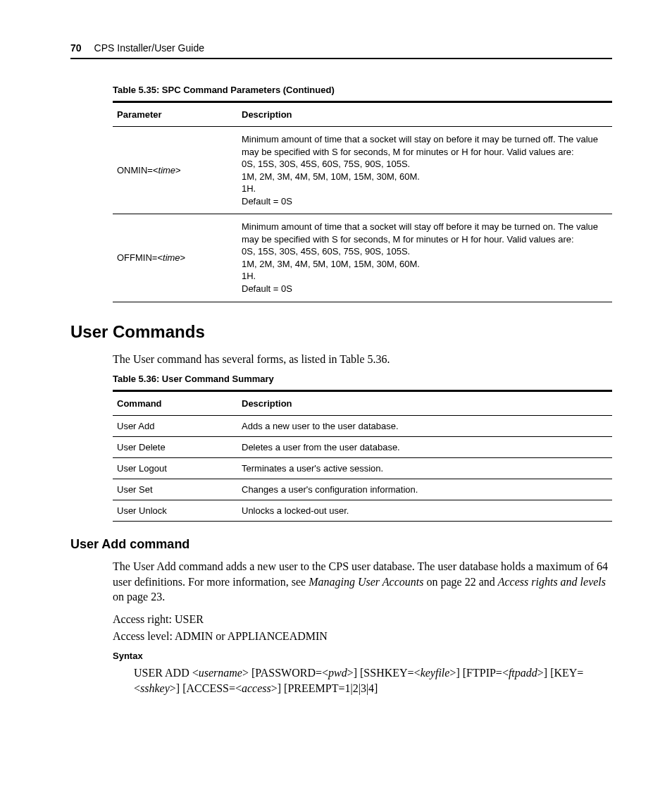  Describe the element at coordinates (362, 426) in the screenshot. I see `table-row: User Add Adds a new user to the user dat…` at that location.